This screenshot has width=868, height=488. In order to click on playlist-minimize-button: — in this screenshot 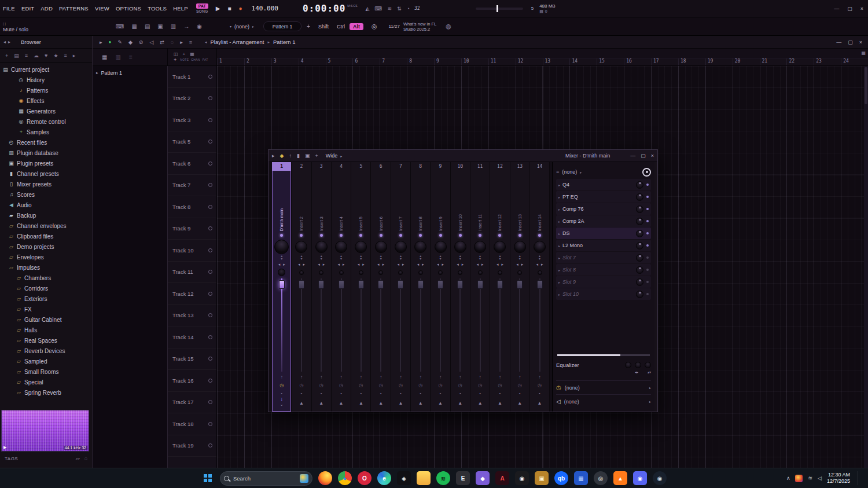, I will do `click(839, 42)`.